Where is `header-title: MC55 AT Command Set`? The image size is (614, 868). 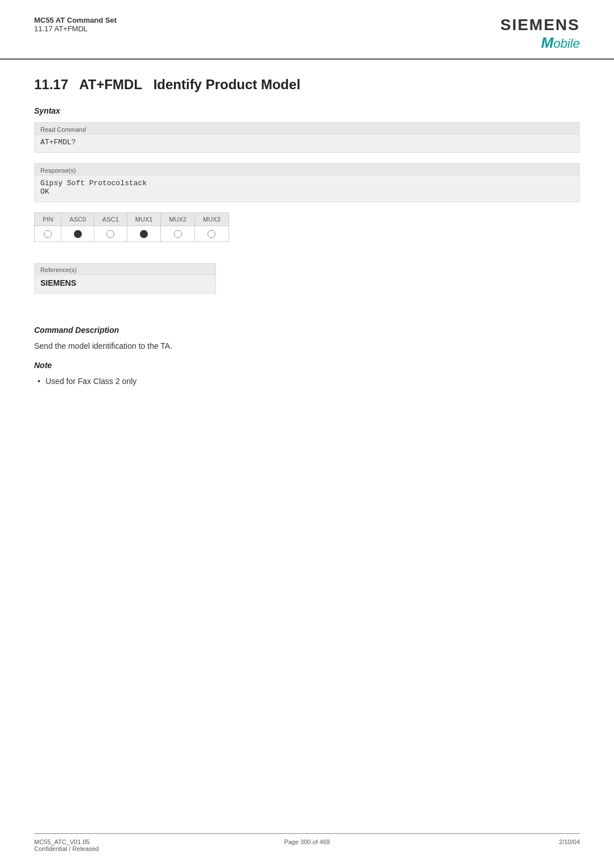
header-title: MC55 AT Command Set is located at coordinates (75, 20).